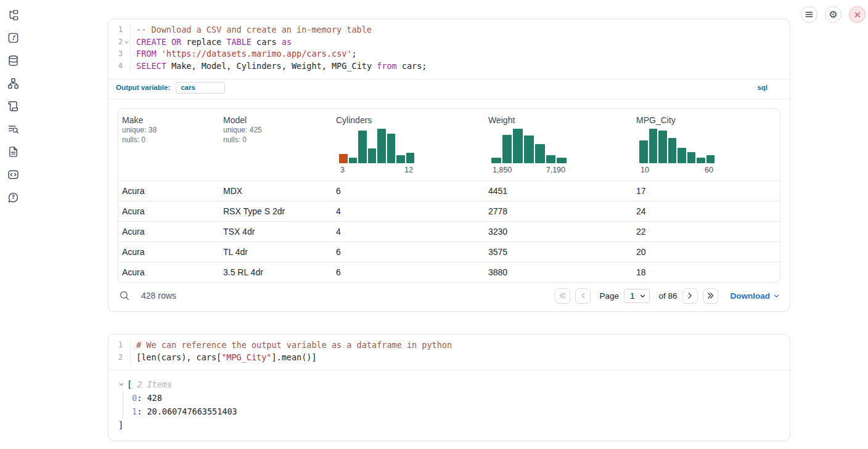  What do you see at coordinates (14, 152) in the screenshot?
I see `document-button` at bounding box center [14, 152].